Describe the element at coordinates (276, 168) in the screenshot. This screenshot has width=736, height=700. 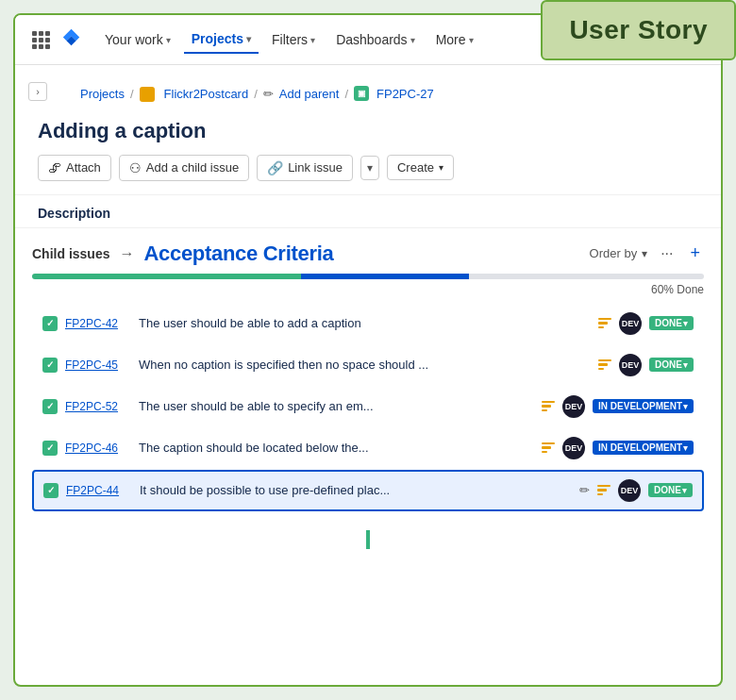
I see `link-icon: 🔗` at that location.